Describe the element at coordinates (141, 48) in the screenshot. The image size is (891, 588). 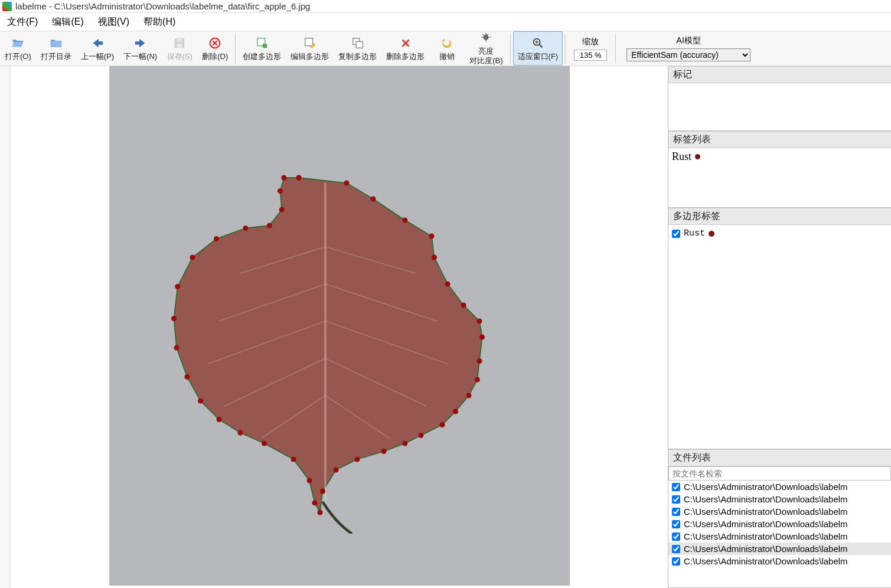
I see `next-button: 下一幅(N)` at that location.